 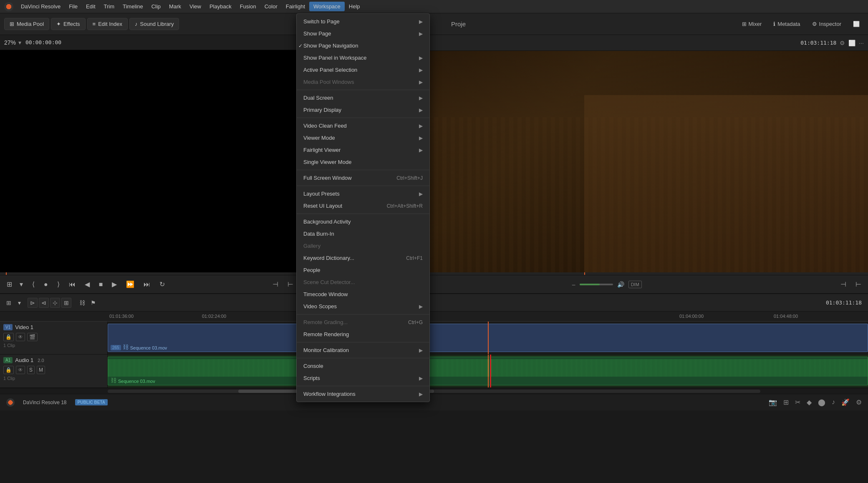 I want to click on menu-workspace: Workspace, so click(x=327, y=7).